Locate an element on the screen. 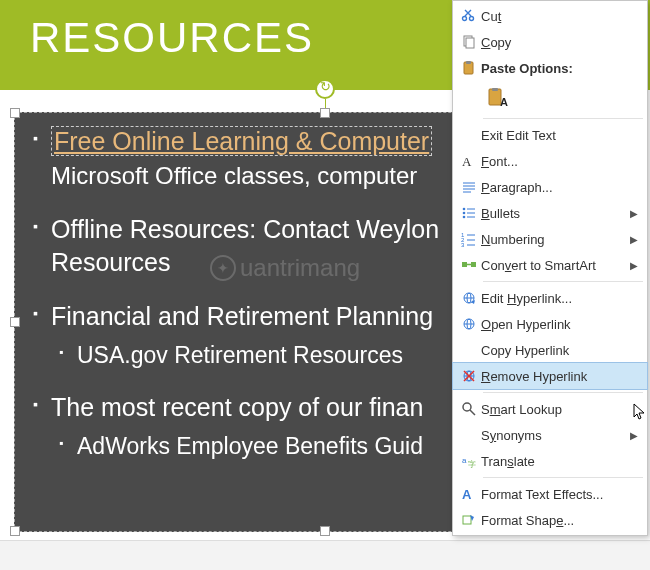  list-item-text: The most recent copy of our finan is located at coordinates (237, 407).